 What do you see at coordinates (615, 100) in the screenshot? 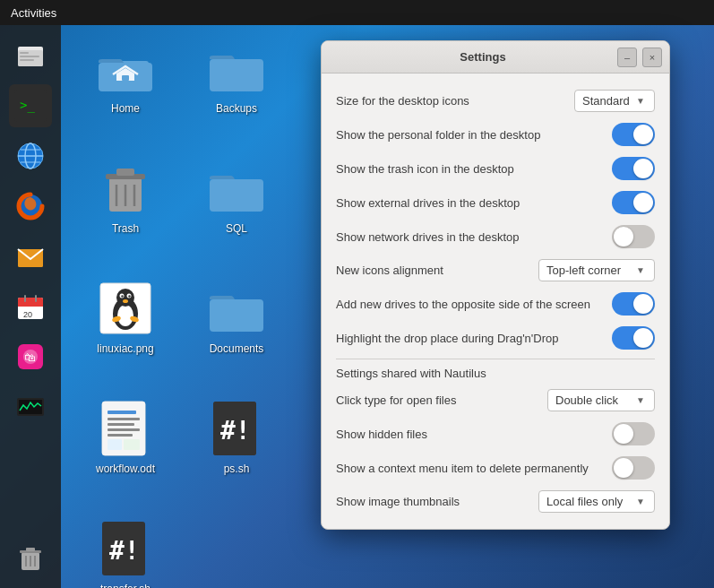
I see `settings-dropdown-size: Standard ▼` at bounding box center [615, 100].